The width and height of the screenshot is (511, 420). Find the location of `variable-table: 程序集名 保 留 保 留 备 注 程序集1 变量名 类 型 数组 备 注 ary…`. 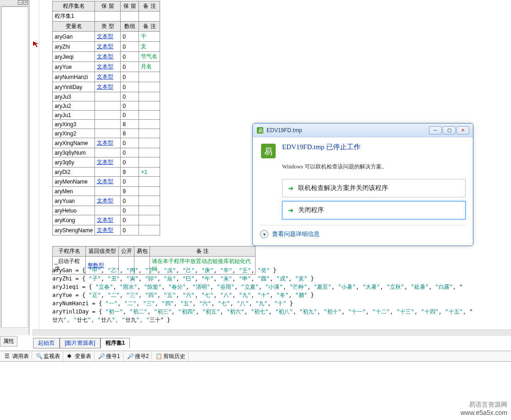

variable-table: 程序集名 保 留 保 留 备 注 程序集1 变量名 类 型 数组 备 注 ary… is located at coordinates (106, 118).